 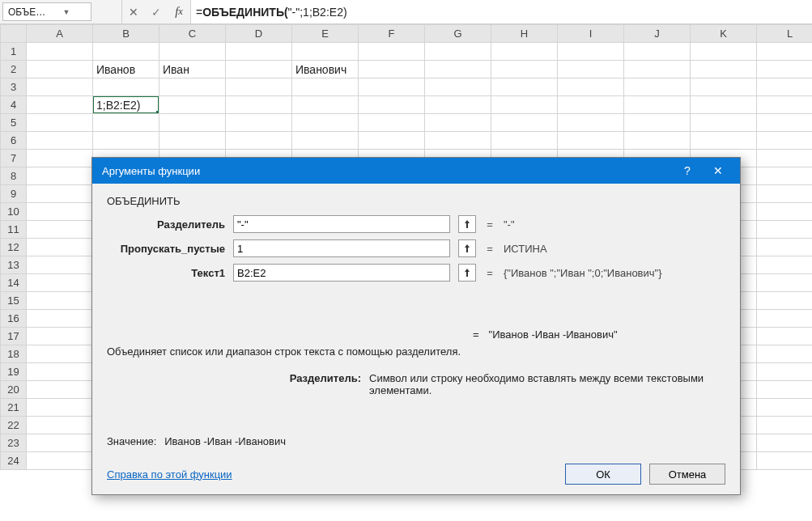 I want to click on col-header-G: G, so click(x=458, y=34).